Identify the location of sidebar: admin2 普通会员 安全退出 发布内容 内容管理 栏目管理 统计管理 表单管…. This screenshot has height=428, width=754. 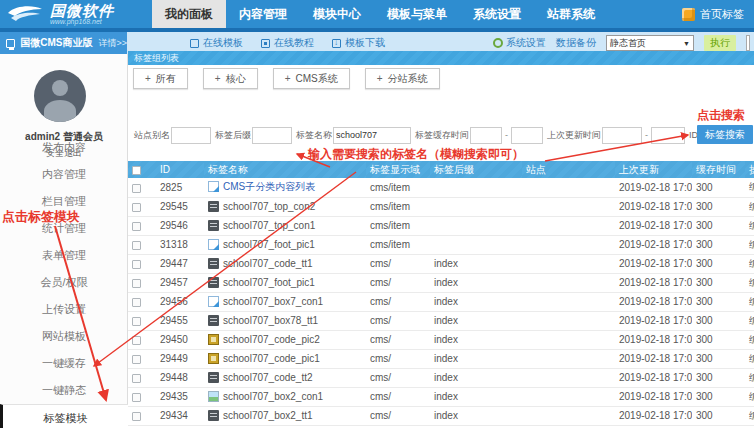
(64, 241).